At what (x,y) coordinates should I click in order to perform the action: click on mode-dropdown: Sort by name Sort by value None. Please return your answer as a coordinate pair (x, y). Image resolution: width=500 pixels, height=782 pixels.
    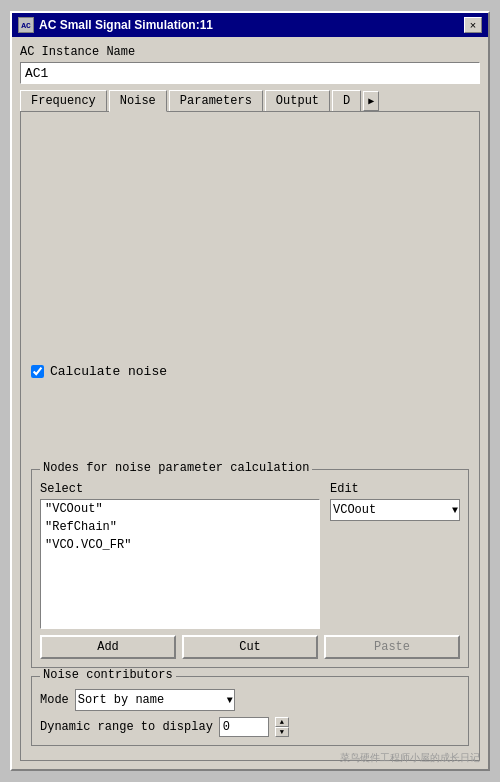
    Looking at the image, I should click on (155, 700).